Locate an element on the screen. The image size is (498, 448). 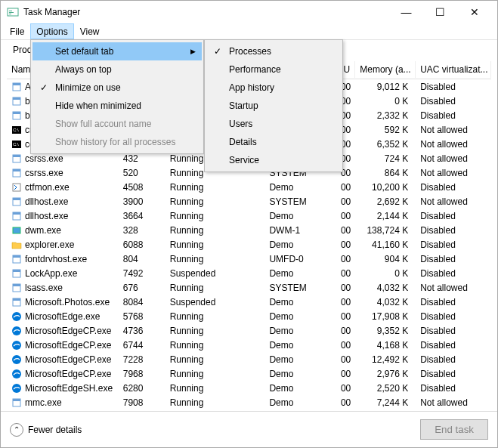
table-row: dllhost.exe3900RunningSYSTEM002,692 KNot… is located at coordinates (249, 201).